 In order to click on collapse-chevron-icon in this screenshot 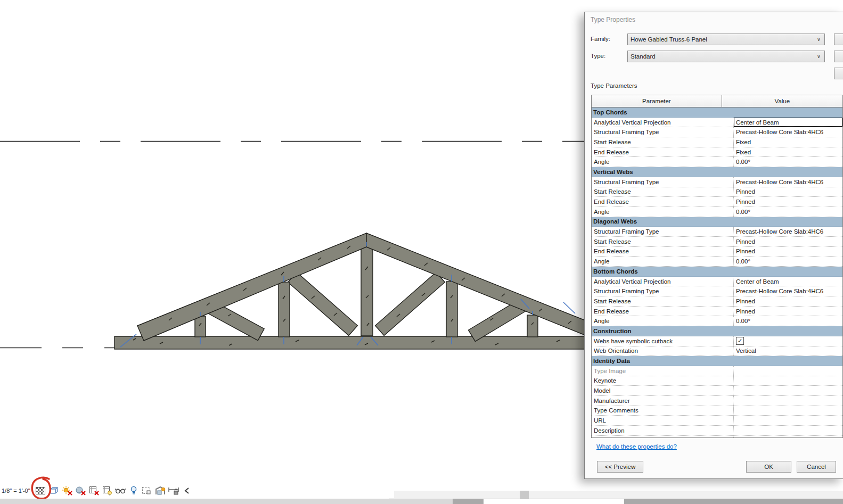, I will do `click(187, 491)`.